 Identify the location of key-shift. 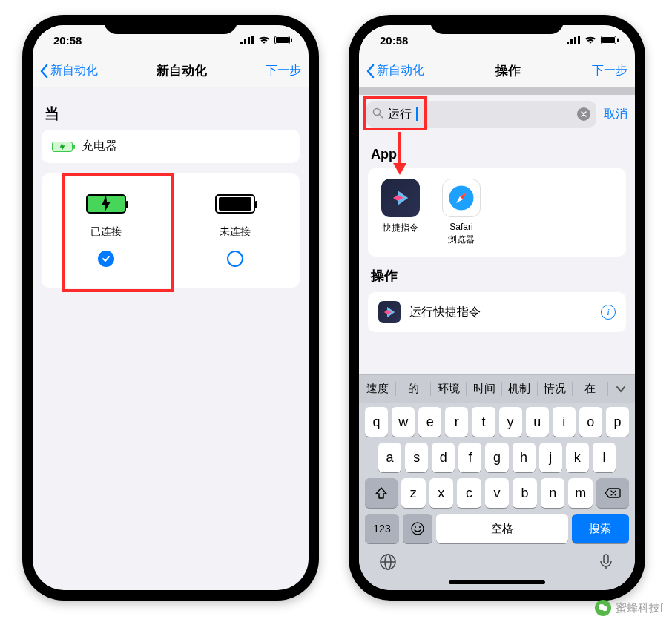
(381, 493).